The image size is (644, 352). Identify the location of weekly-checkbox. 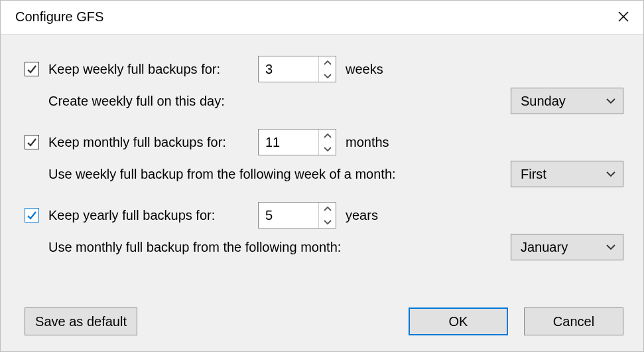
(32, 69).